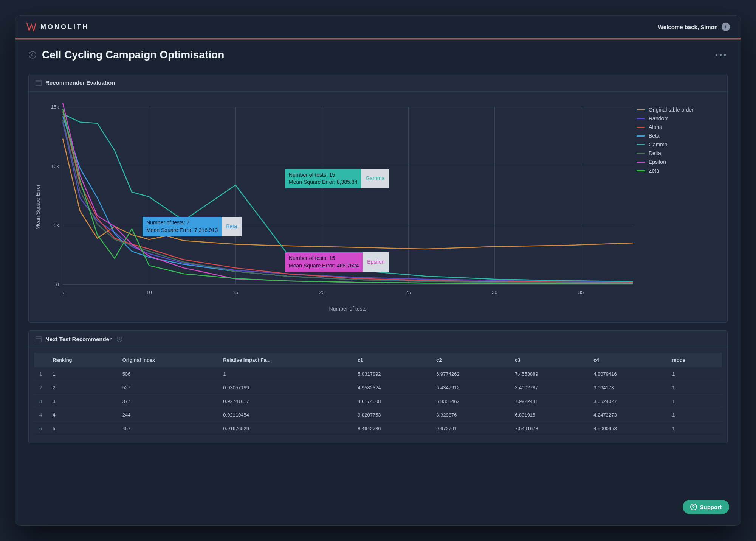 The height and width of the screenshot is (541, 756). What do you see at coordinates (119, 339) in the screenshot?
I see `info-icon: i` at bounding box center [119, 339].